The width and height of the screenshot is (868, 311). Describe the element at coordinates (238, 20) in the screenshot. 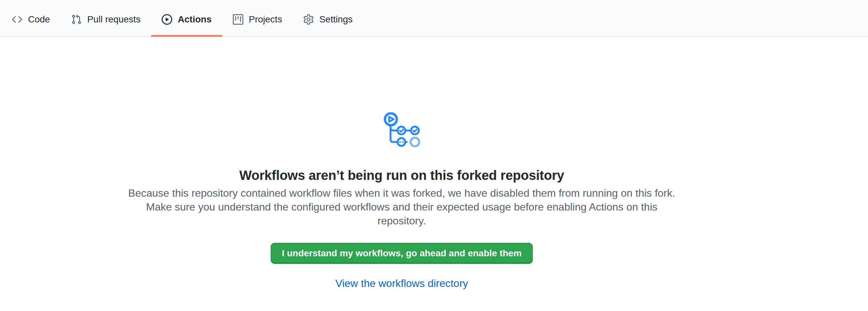

I see `project-board-icon` at that location.